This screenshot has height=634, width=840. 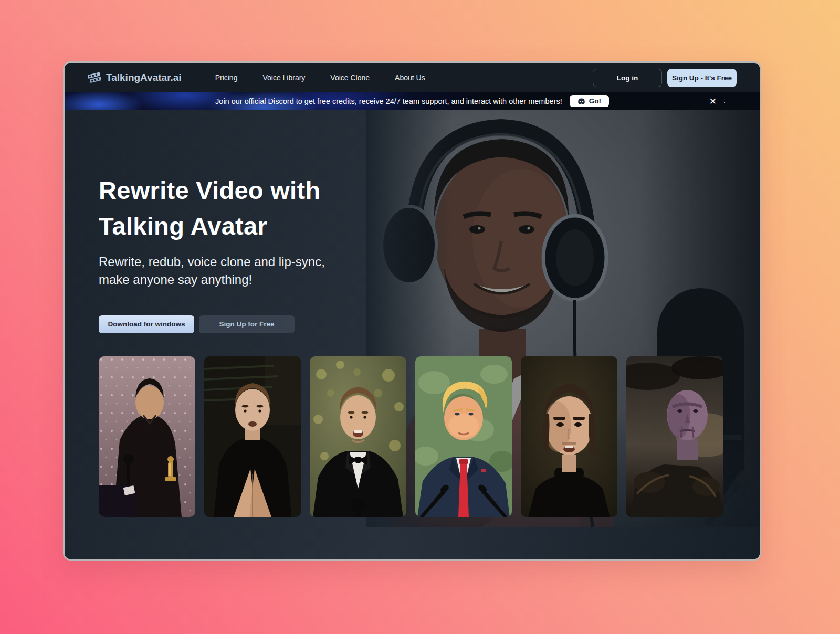 What do you see at coordinates (412, 101) in the screenshot?
I see `discord-banner: Join our official Discord to get free cr…` at bounding box center [412, 101].